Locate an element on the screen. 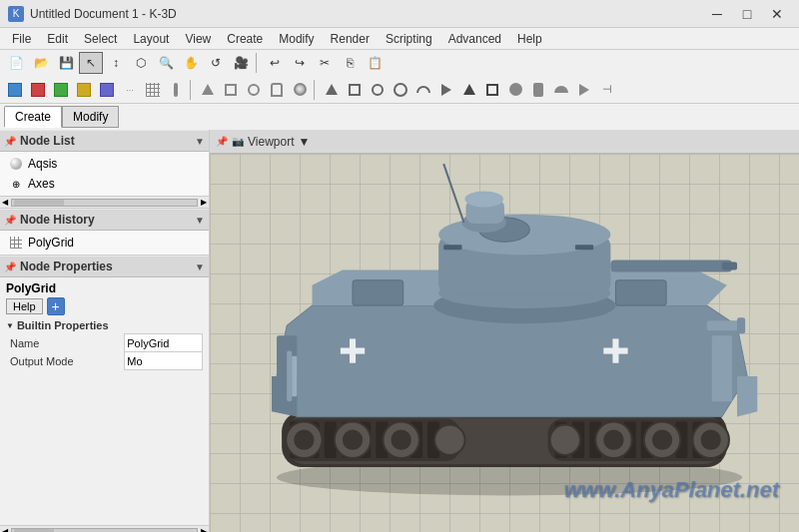 Image resolution: width=799 pixels, height=532 pixels. tool-yellow-sq is located at coordinates (84, 90).